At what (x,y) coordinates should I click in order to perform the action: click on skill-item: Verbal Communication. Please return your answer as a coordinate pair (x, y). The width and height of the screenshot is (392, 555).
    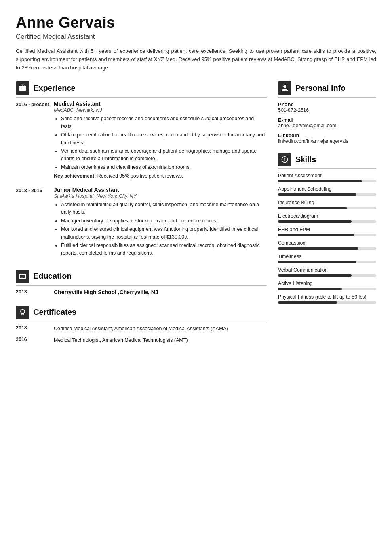
    Looking at the image, I should click on (327, 272).